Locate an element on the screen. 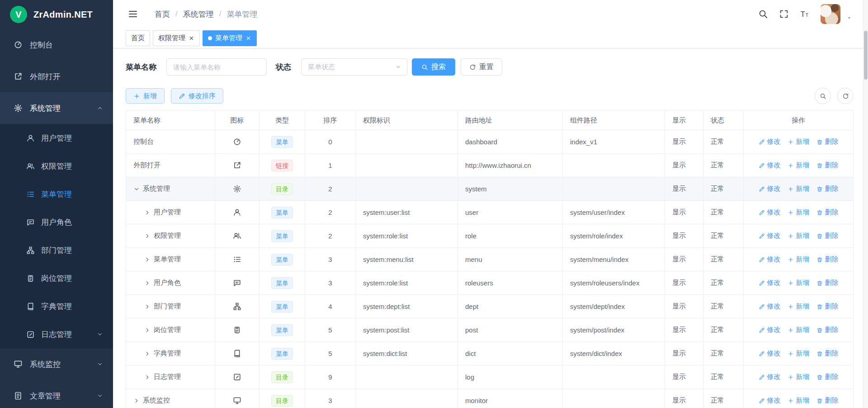 Image resolution: width=868 pixels, height=408 pixels. menu-icon-cell is located at coordinates (237, 260).